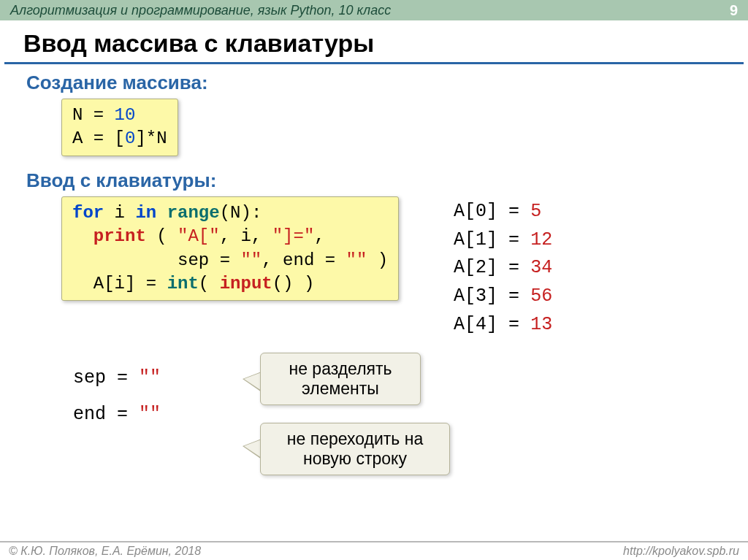 The width and height of the screenshot is (748, 560). What do you see at coordinates (120, 127) in the screenshot?
I see `code-block-create: N = 10 A = [0]*N` at bounding box center [120, 127].